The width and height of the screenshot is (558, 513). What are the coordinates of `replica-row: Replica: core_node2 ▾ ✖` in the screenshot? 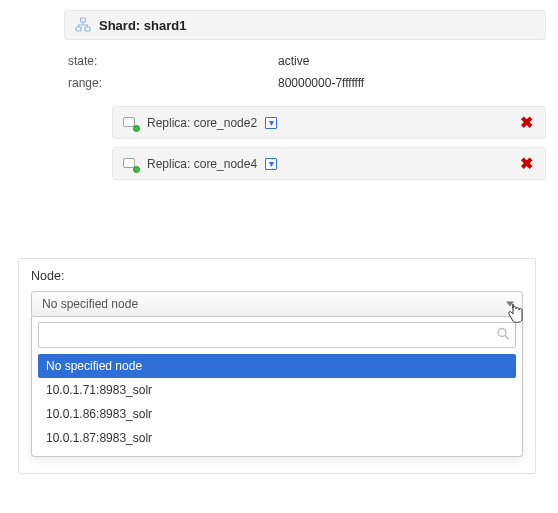 It's located at (329, 122).